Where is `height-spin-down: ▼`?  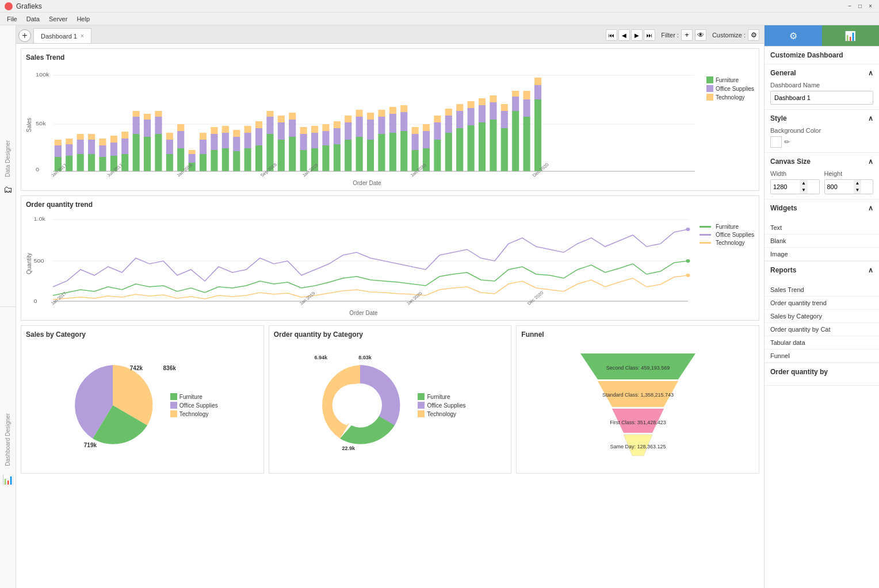 height-spin-down: ▼ is located at coordinates (858, 190).